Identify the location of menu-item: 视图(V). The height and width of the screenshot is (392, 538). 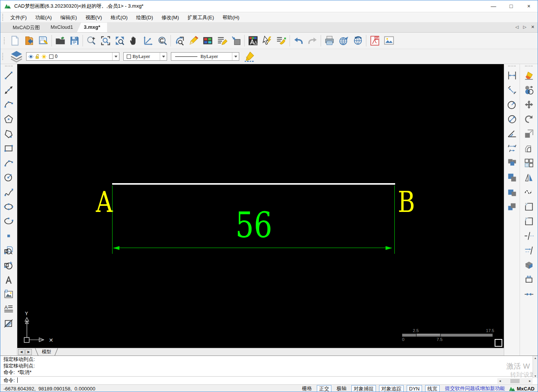
(94, 18).